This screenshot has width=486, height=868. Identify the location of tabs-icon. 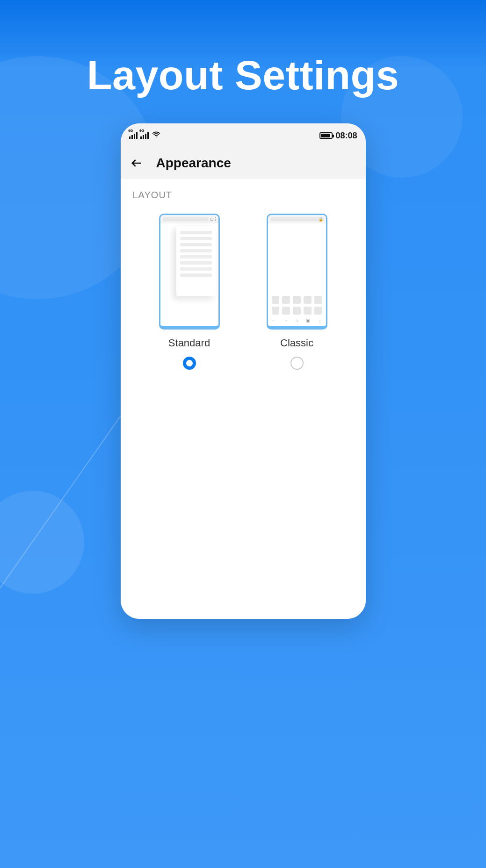
(212, 219).